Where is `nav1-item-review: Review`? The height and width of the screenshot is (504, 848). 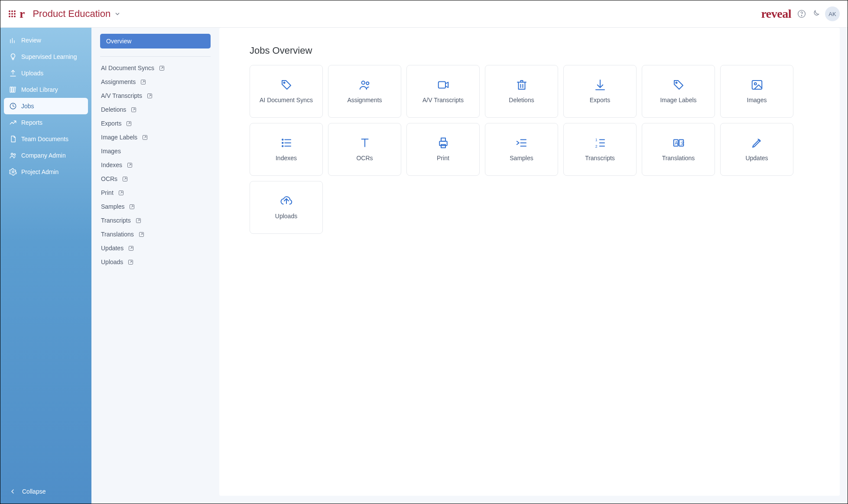 nav1-item-review: Review is located at coordinates (46, 40).